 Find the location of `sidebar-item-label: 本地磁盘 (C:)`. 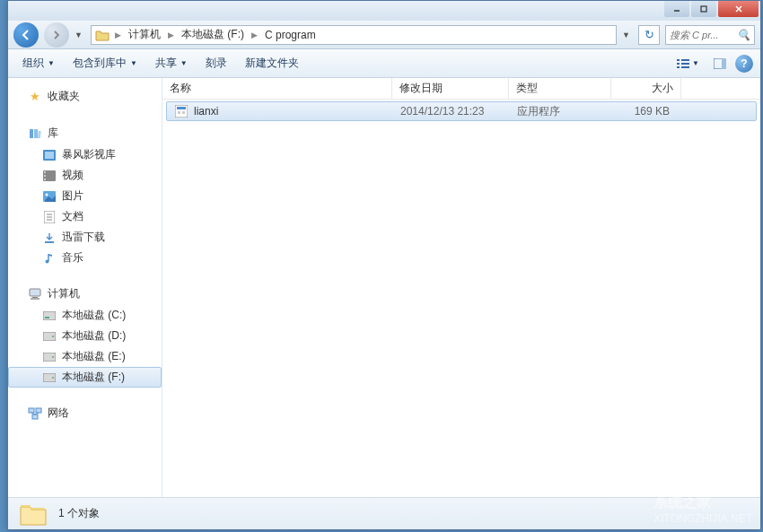

sidebar-item-label: 本地磁盘 (C:) is located at coordinates (93, 316).